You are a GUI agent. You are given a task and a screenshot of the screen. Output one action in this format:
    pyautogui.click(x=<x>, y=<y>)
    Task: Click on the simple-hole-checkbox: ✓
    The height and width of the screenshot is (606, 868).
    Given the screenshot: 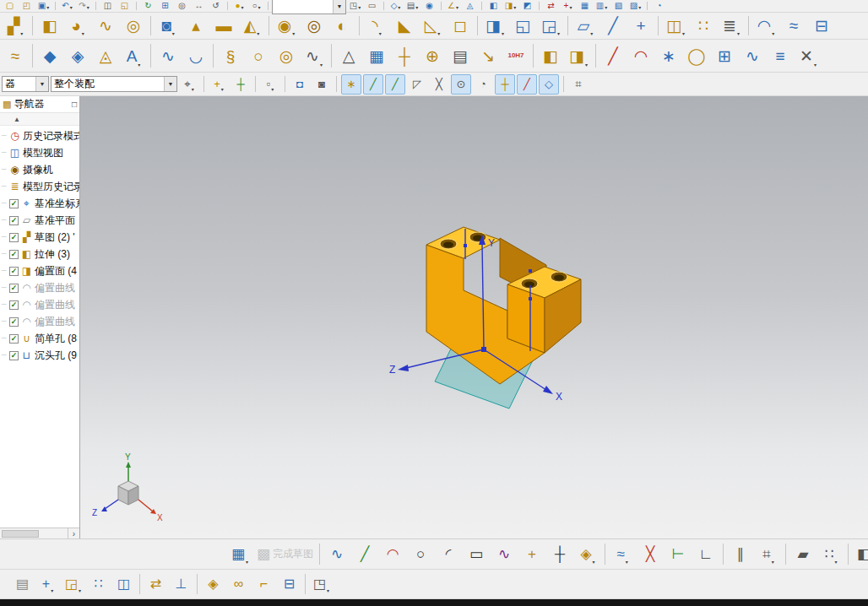 What is the action you would take?
    pyautogui.click(x=14, y=339)
    